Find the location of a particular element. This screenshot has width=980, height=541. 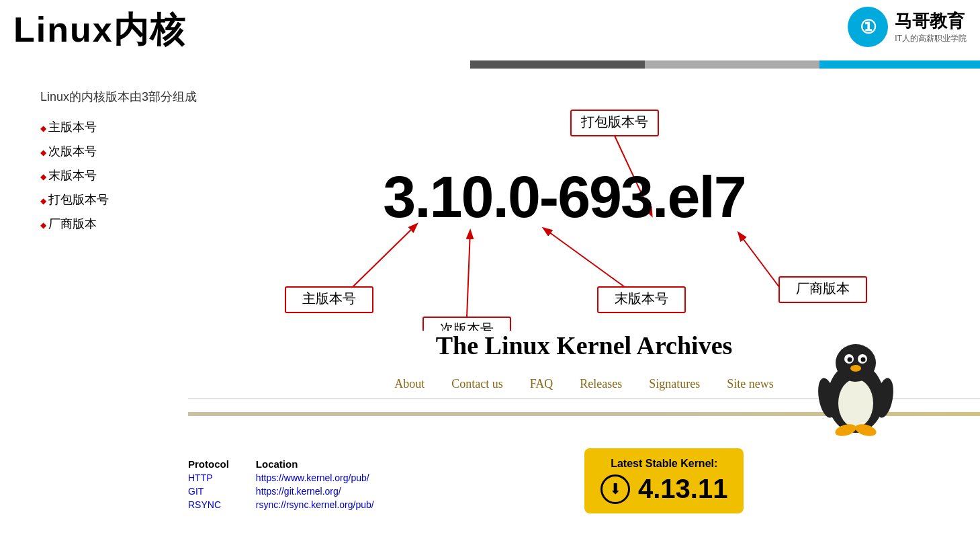

proto-git: GIT is located at coordinates (208, 491).